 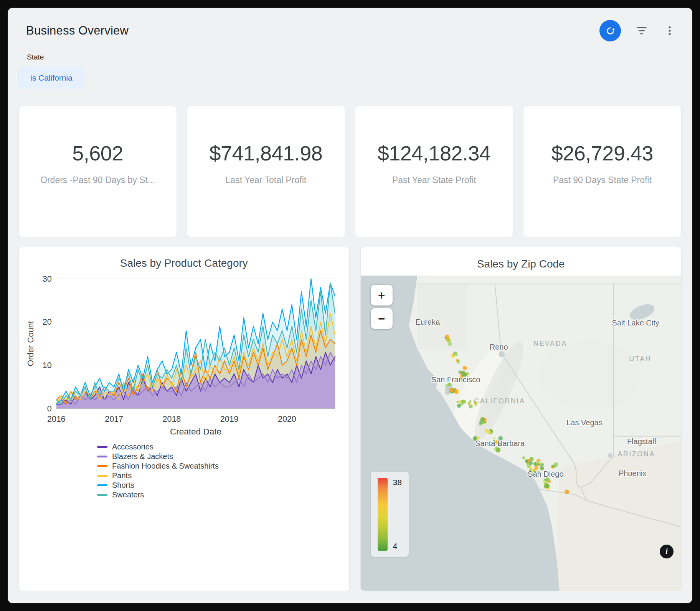 What do you see at coordinates (638, 31) in the screenshot?
I see `header-actions` at bounding box center [638, 31].